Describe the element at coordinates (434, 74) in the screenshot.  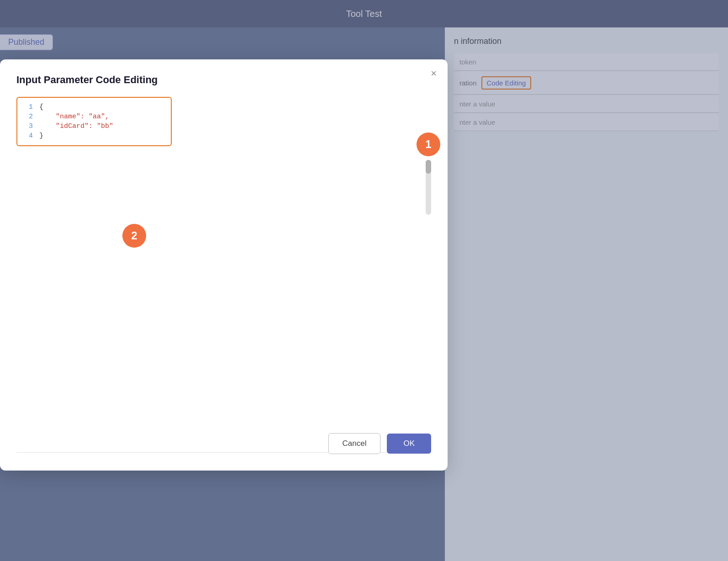
I see `modal-close-button: ×` at that location.